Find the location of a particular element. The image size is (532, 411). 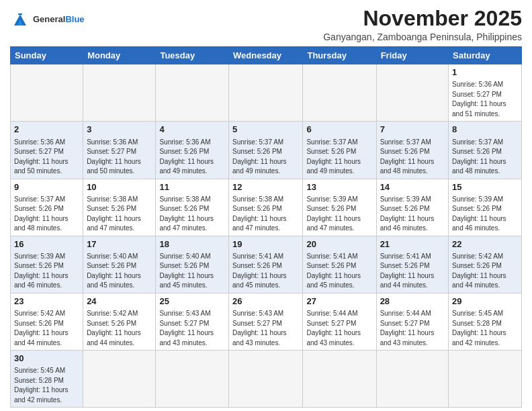

calendar-day-cell: 24Sunrise: 5:42 AMSunset: 5:26 PMDayligh… is located at coordinates (120, 321).